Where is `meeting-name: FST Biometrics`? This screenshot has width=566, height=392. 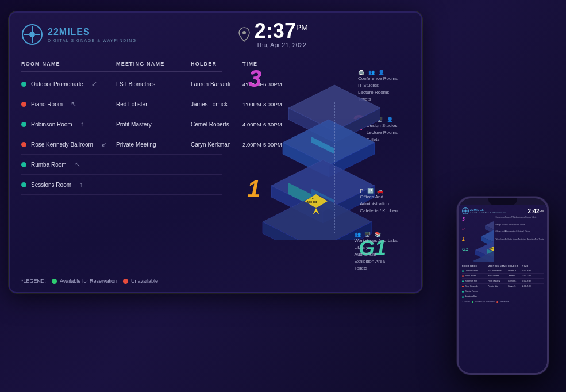 meeting-name: FST Biometrics is located at coordinates (153, 84).